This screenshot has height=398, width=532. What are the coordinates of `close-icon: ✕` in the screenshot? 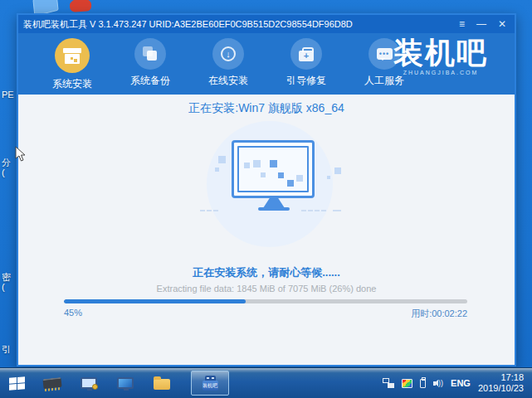 It's located at (502, 24).